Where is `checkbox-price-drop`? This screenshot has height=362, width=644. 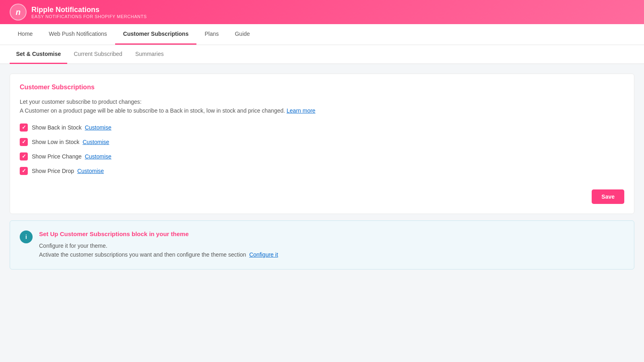
checkbox-price-drop is located at coordinates (24, 171).